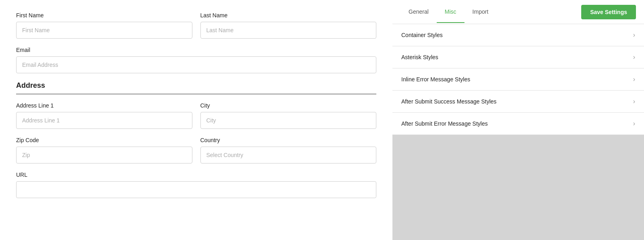  I want to click on address-row: Address Line 1 City, so click(196, 116).